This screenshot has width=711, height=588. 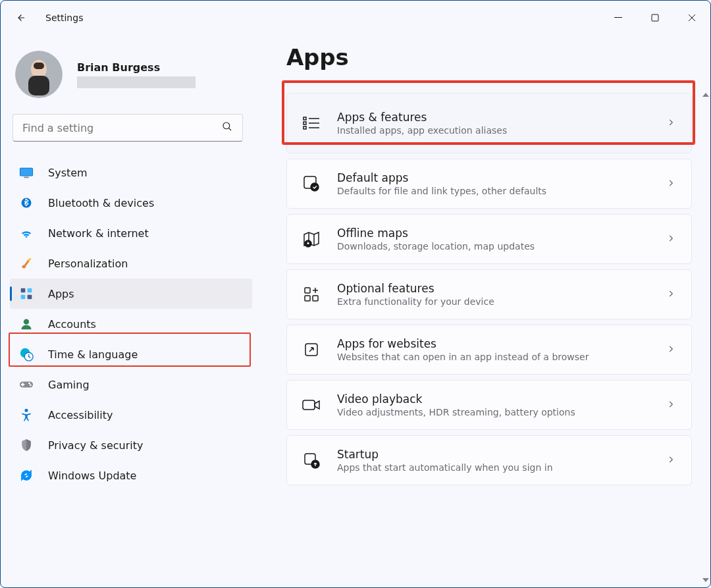 What do you see at coordinates (502, 344) in the screenshot?
I see `card-title: Apps for websites` at bounding box center [502, 344].